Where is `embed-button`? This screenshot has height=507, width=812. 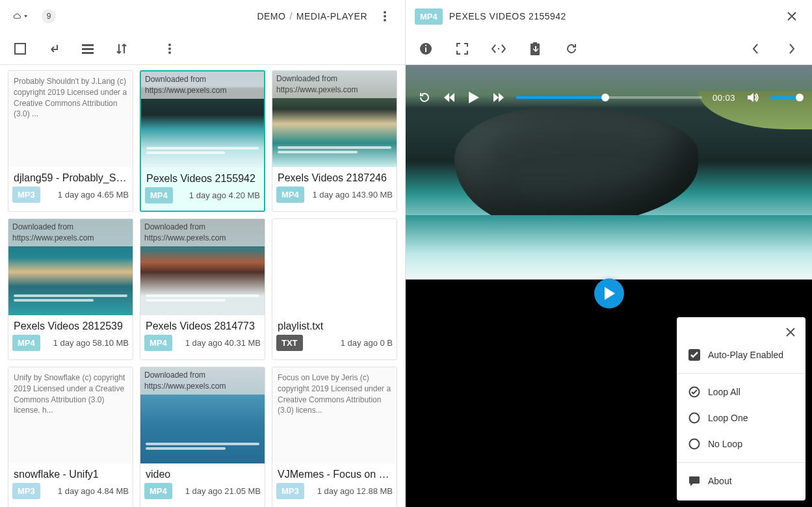 embed-button is located at coordinates (499, 49).